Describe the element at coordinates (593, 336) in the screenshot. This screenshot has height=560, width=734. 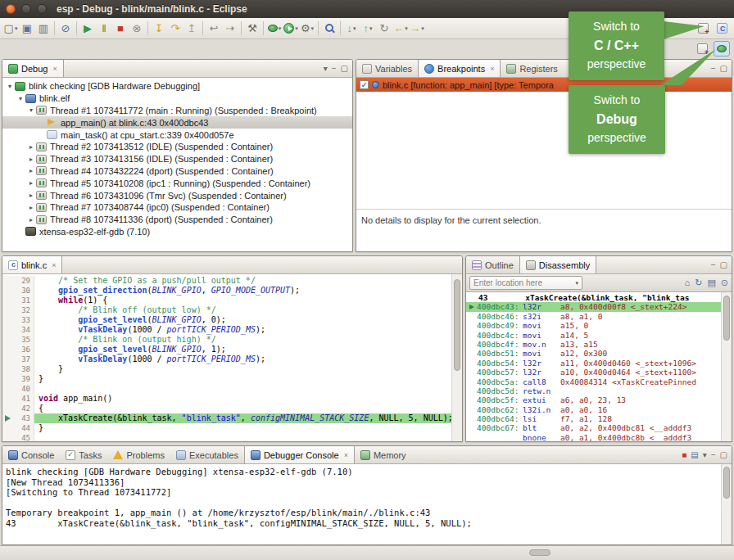
I see `disassembly-line: 400dbc4c:movia14, 5` at that location.